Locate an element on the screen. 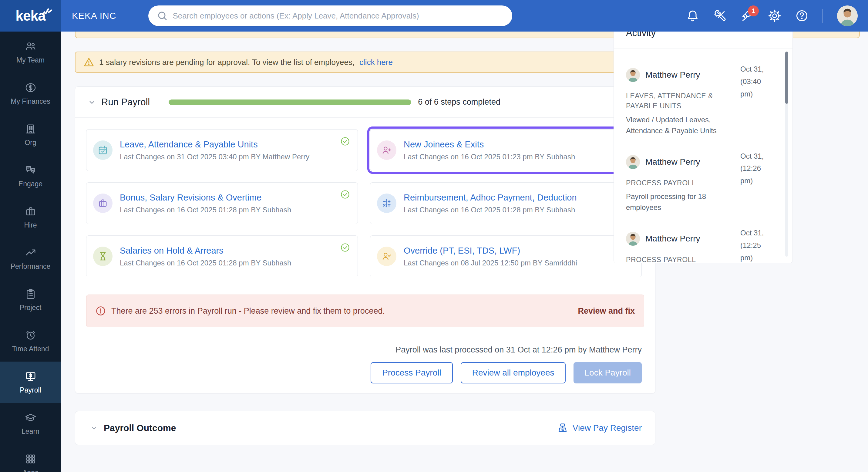 This screenshot has width=868, height=472. step-card-reimbursement: Reimbursement, Adhoc Payment, Deduction … is located at coordinates (506, 203).